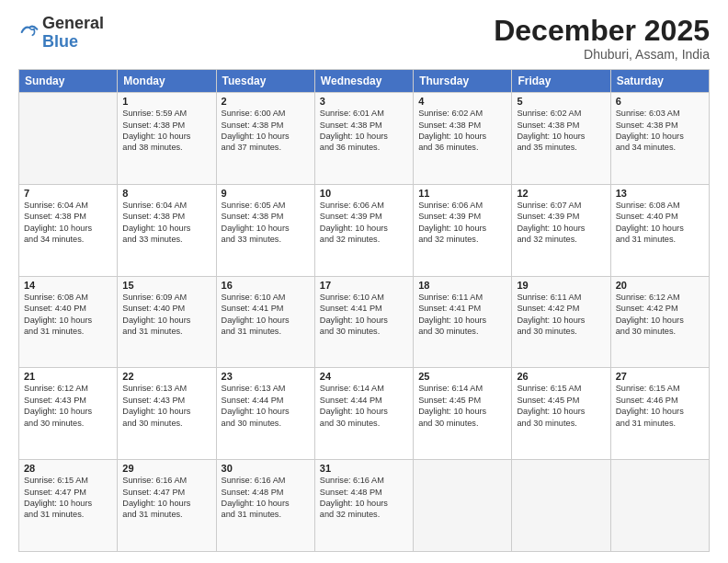  I want to click on day-number-1: 1, so click(166, 101).